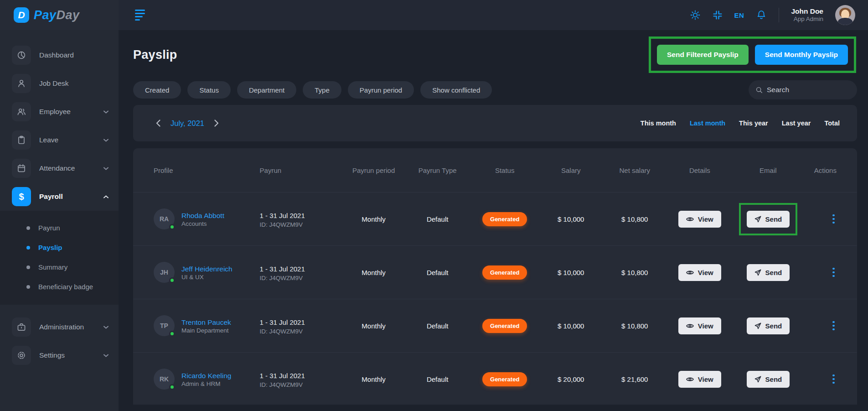  What do you see at coordinates (760, 90) in the screenshot?
I see `search-icon` at bounding box center [760, 90].